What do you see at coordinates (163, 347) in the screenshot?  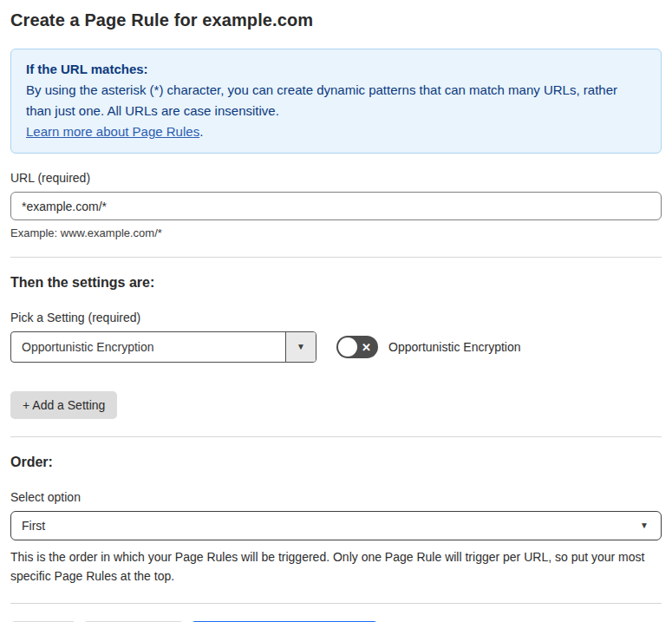 I see `setting-dropdown: Opportunistic Encryption ▼` at bounding box center [163, 347].